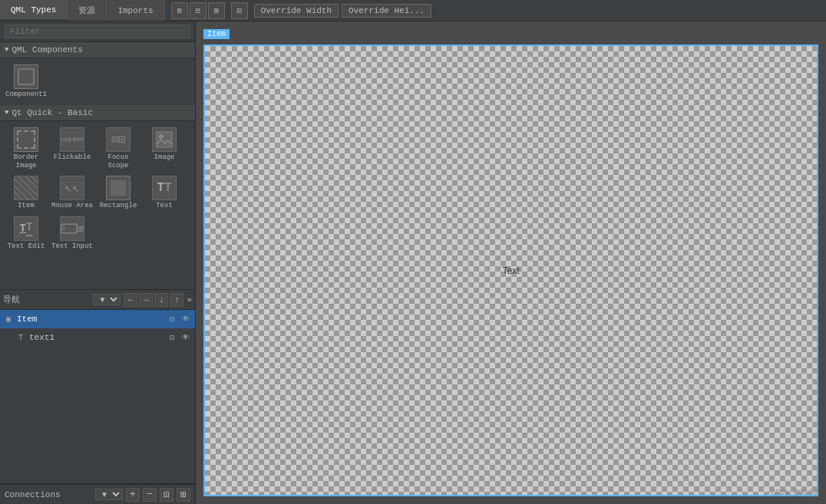 This screenshot has height=504, width=826. Describe the element at coordinates (413, 11) in the screenshot. I see `top-bar: QML Types 资源 Imports ⊞ ⊟ ⊠ ⊡ Override Wi…` at that location.